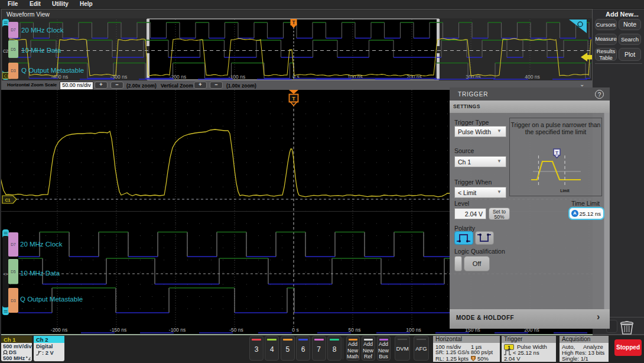  What do you see at coordinates (295, 330) in the screenshot?
I see `svg-text: 0 s` at bounding box center [295, 330].